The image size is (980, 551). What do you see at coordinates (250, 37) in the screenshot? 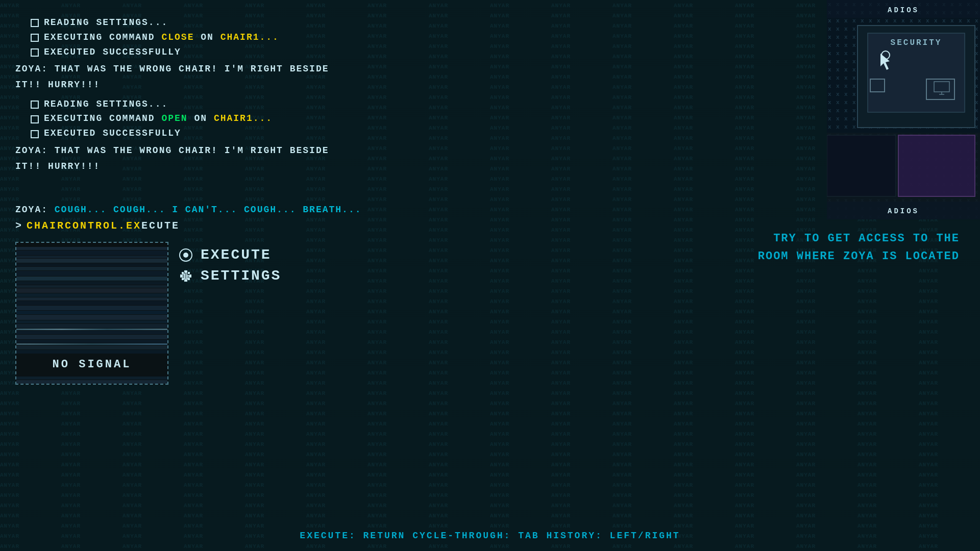
I see `cmd-target-chair1: CHAIR1...` at bounding box center [250, 37].